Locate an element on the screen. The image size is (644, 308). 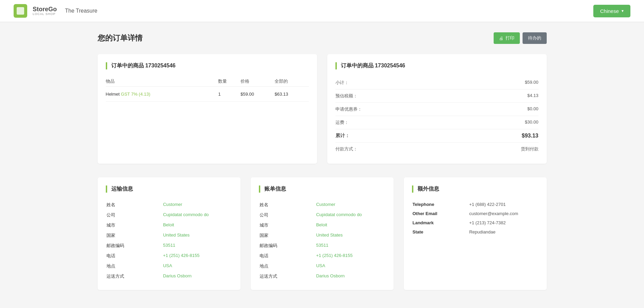
col-total: 全部的 is located at coordinates (292, 82).